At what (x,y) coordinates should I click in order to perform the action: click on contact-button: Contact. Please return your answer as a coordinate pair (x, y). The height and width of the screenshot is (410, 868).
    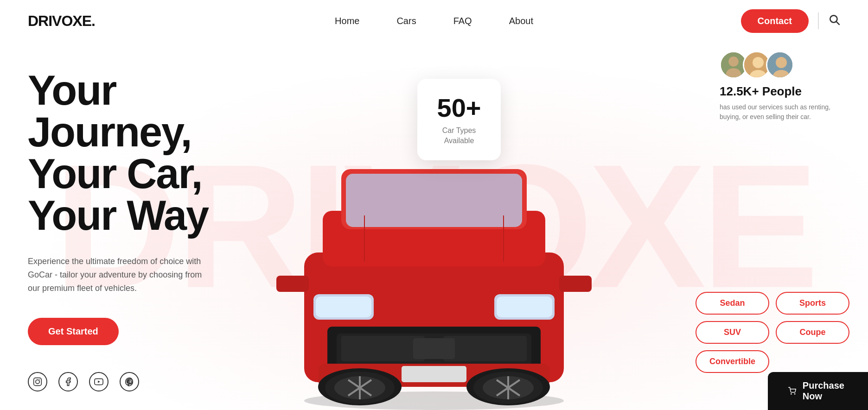
    Looking at the image, I should click on (775, 21).